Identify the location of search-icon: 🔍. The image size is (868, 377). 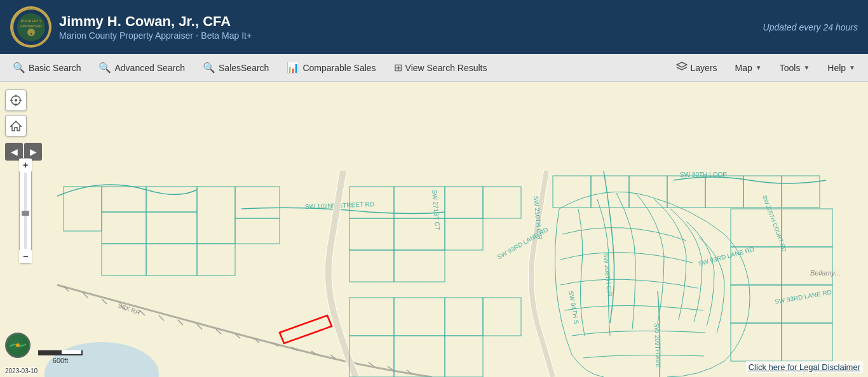
(19, 67).